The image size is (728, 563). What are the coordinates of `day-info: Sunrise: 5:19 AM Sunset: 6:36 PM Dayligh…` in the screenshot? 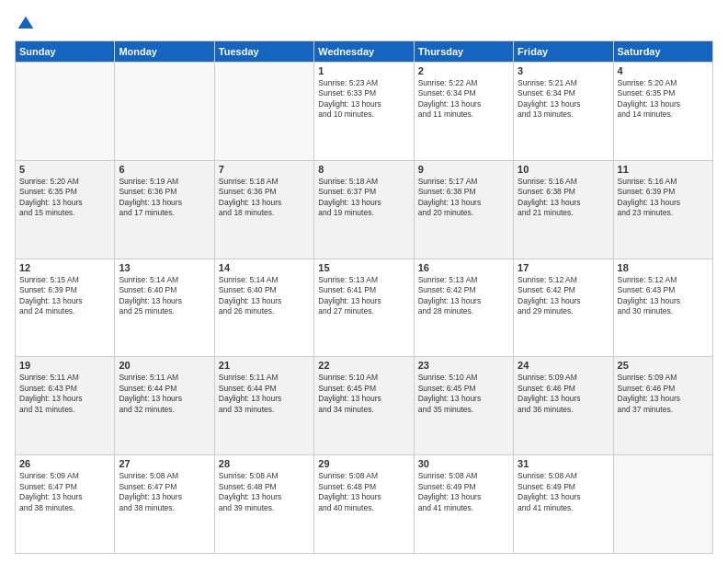 It's located at (164, 198).